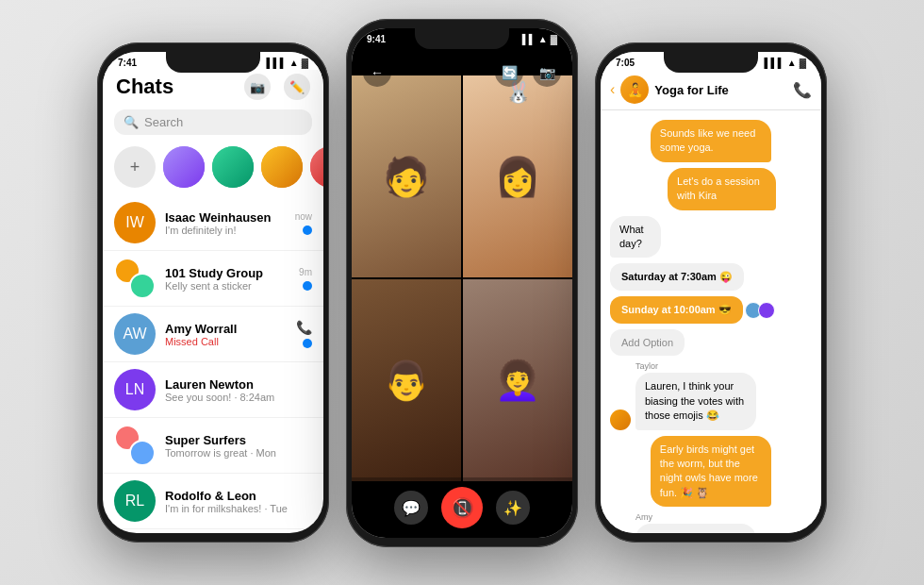 This screenshot has height=585, width=924. I want to click on taylor-message: Taylor Lauren, I think your biasing the …, so click(690, 395).